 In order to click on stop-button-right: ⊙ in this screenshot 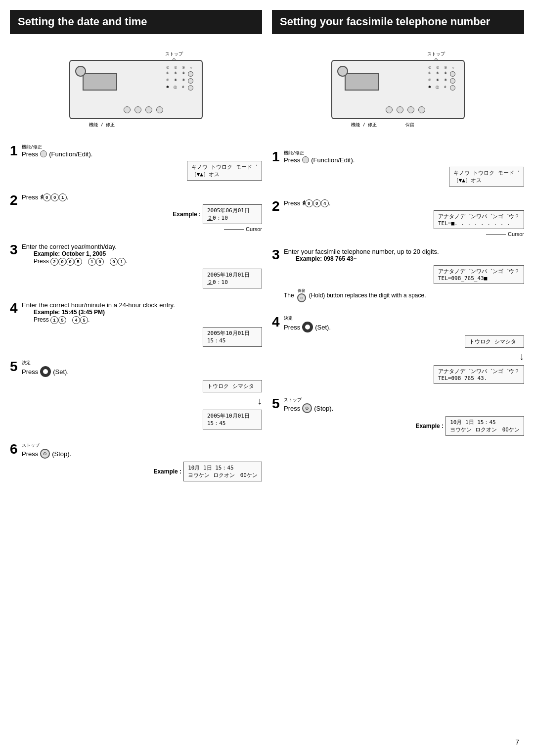, I will do `click(307, 408)`.